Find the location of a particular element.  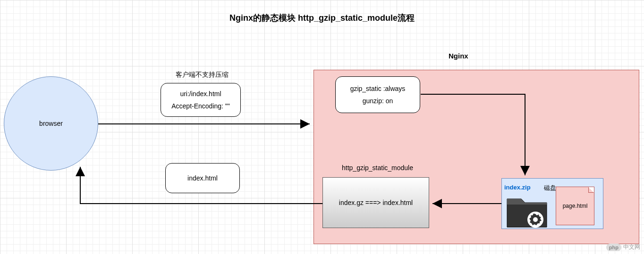

request-box: uri:/index.html Accept-Encoding: "" is located at coordinates (201, 100).